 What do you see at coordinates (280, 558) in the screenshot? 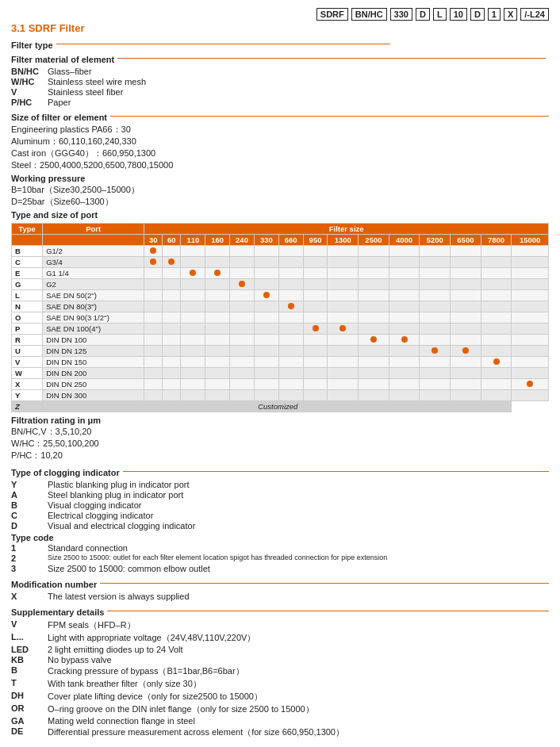
I see `type-code-list: 1Standard connection2Size 2500 to 15000:…` at bounding box center [280, 558].